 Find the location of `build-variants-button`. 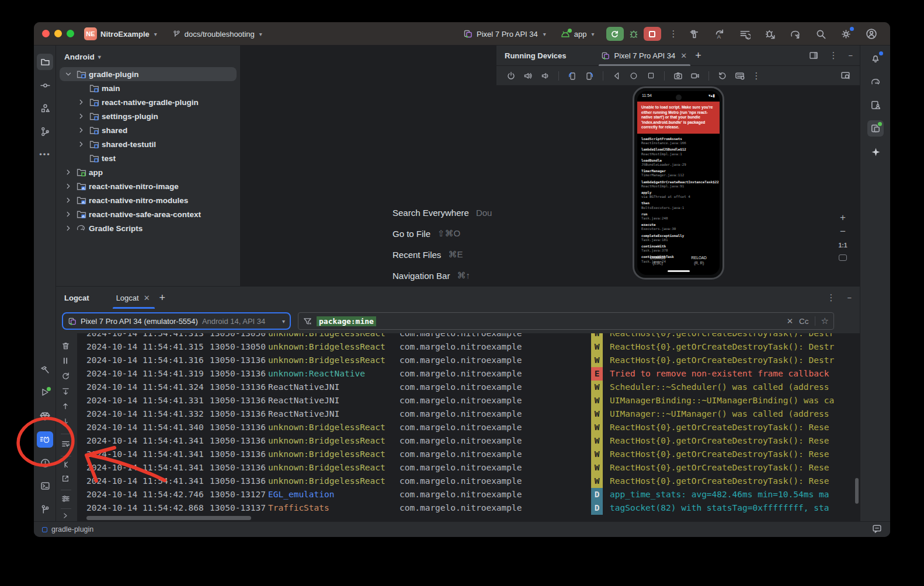

build-variants-button is located at coordinates (745, 34).